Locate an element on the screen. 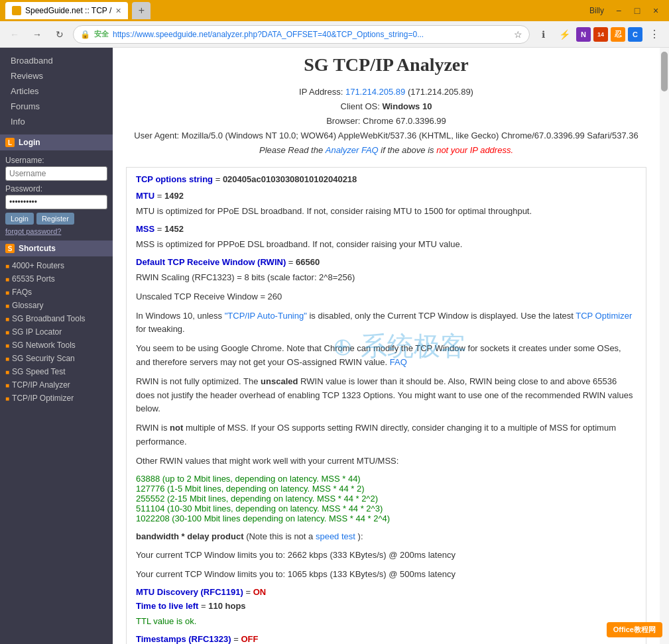  speed-test-link: speed test is located at coordinates (335, 537).